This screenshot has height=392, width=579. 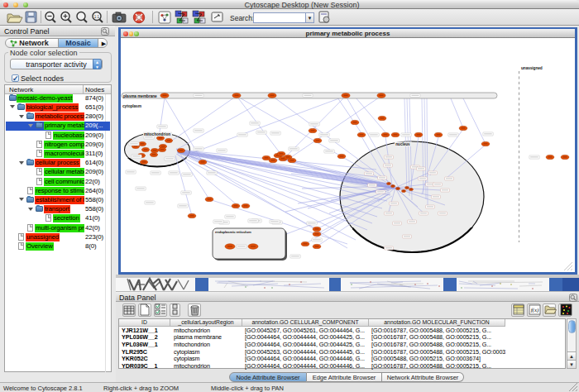 I want to click on svg-text: cytoplasm, so click(x=132, y=106).